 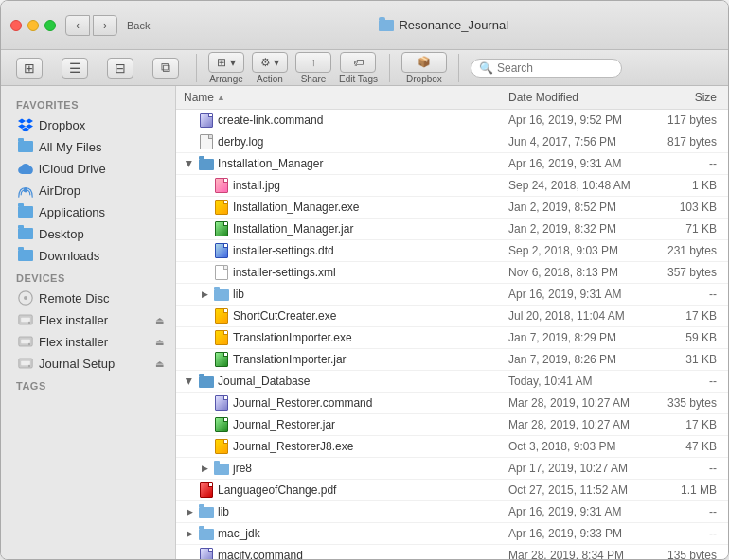 I want to click on search-box: 🔍, so click(x=546, y=68).